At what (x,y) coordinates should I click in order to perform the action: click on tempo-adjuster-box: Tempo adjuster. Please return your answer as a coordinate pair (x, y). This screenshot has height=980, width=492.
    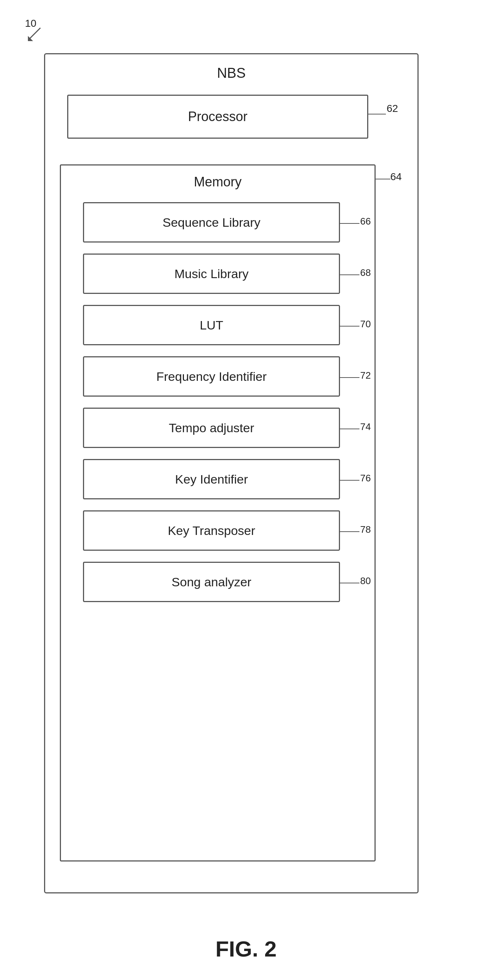
    Looking at the image, I should click on (212, 428).